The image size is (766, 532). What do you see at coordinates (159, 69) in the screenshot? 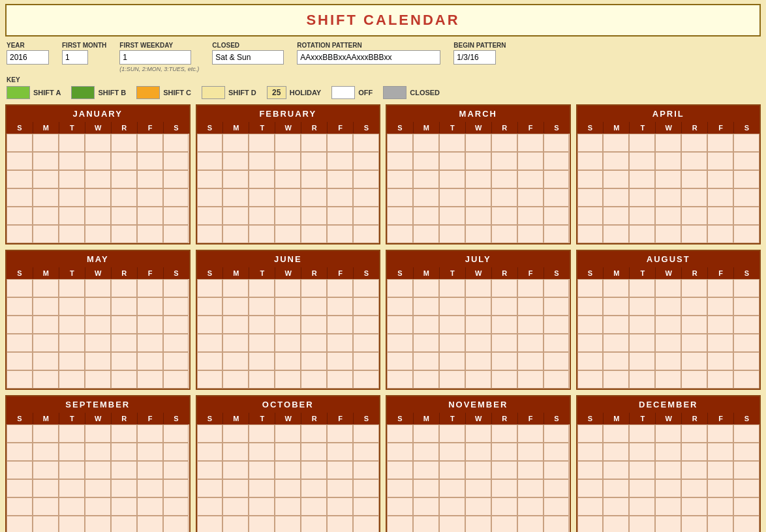
I see `first-weekday-hint: (1:SUN, 2:MON, 3:TUES, etc.)` at bounding box center [159, 69].